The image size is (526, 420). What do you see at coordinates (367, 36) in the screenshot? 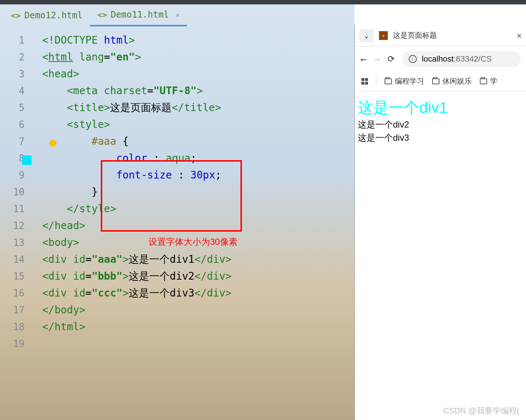
I see `collapse-button: ⌄` at bounding box center [367, 36].